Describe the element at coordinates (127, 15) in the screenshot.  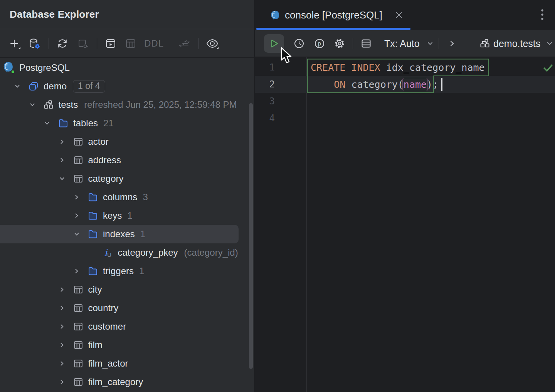
I see `panel-header: Database Explorer` at that location.